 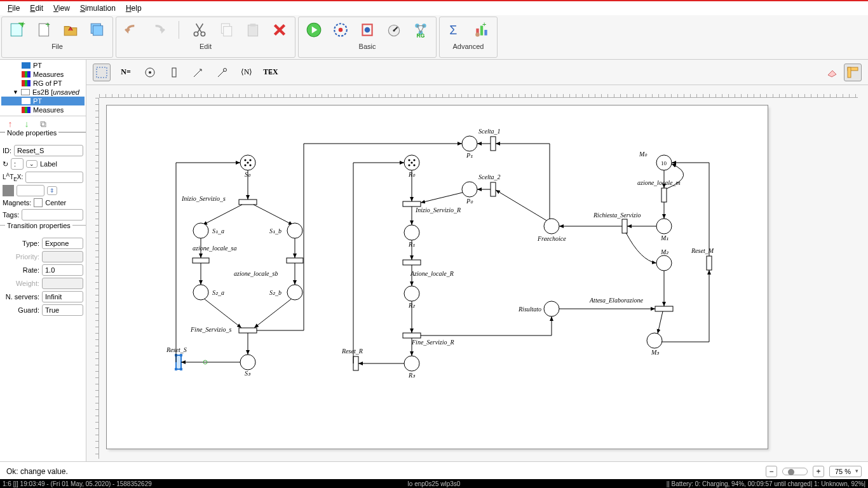 What do you see at coordinates (44, 30) in the screenshot?
I see `new-page-button: +` at bounding box center [44, 30].